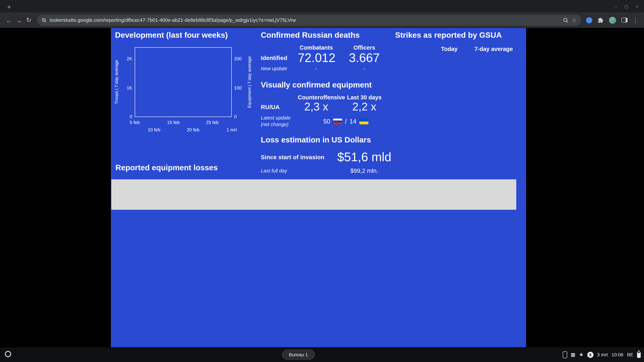 This screenshot has width=644, height=362. I want to click on date-label: 3 mrt, so click(602, 355).